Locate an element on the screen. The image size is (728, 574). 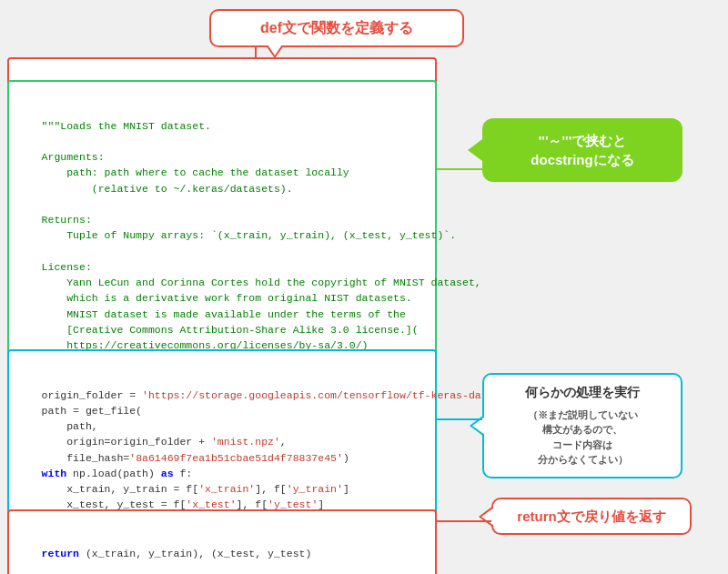
docstring-bubble-text: '''～'''で挟むとdocstringになる is located at coordinates (582, 150).